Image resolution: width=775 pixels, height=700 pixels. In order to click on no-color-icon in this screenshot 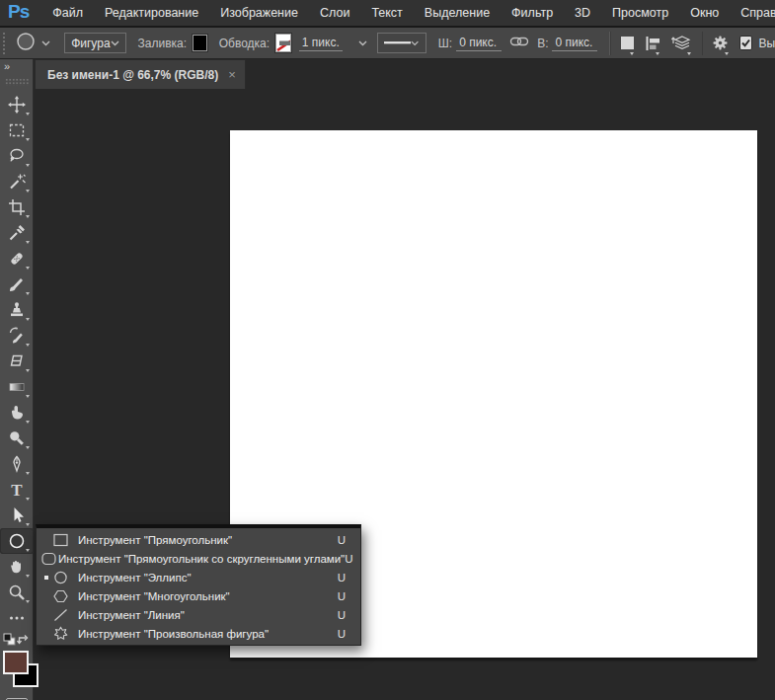, I will do `click(284, 43)`.